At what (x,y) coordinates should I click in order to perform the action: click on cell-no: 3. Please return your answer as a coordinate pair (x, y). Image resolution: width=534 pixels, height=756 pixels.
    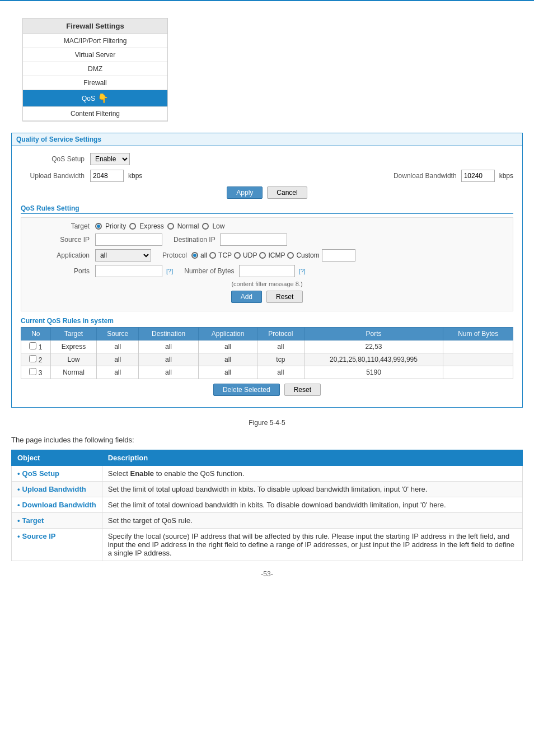
    Looking at the image, I should click on (36, 373).